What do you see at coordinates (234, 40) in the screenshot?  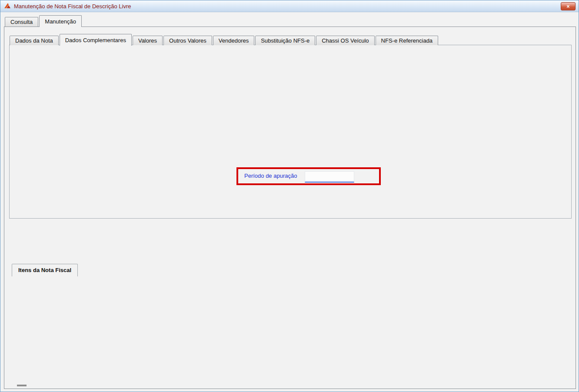 I see `tab-vendedores: Vendedores` at bounding box center [234, 40].